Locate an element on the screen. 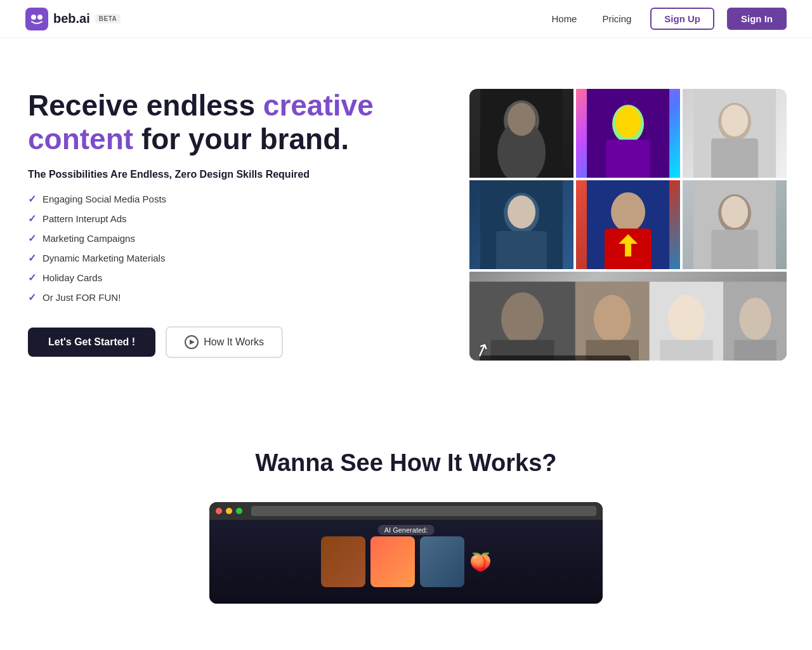 The width and height of the screenshot is (812, 650). browser-url-bar is located at coordinates (424, 511).